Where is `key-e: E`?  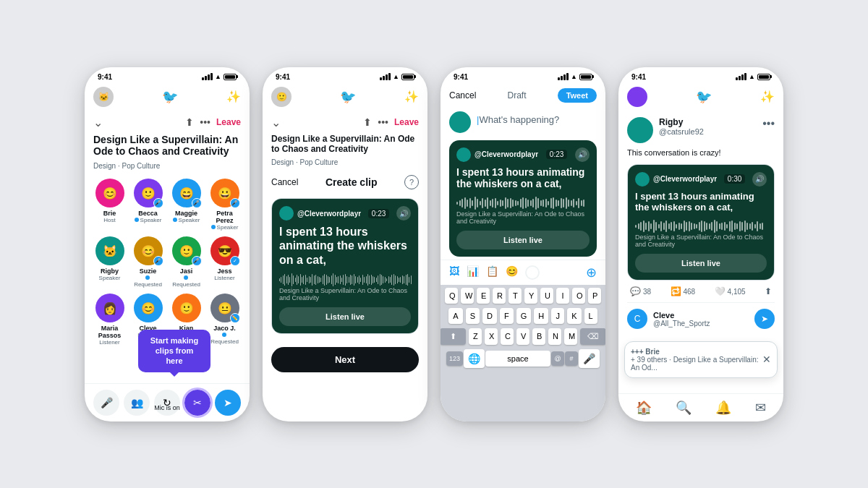 key-e: E is located at coordinates (483, 296).